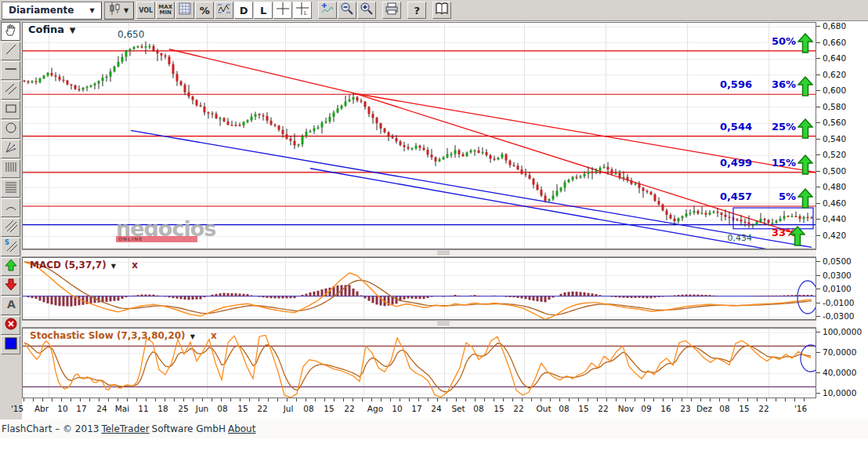  I want to click on y-axis-label: 0,460, so click(834, 203).